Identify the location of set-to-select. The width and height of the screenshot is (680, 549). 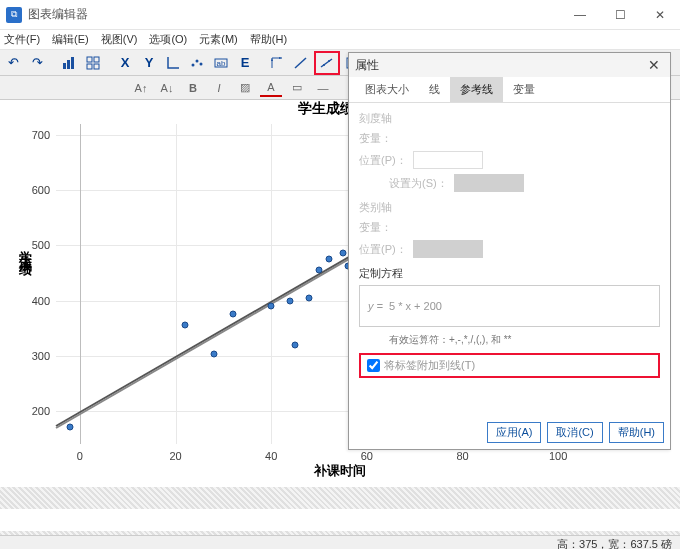
(489, 183).